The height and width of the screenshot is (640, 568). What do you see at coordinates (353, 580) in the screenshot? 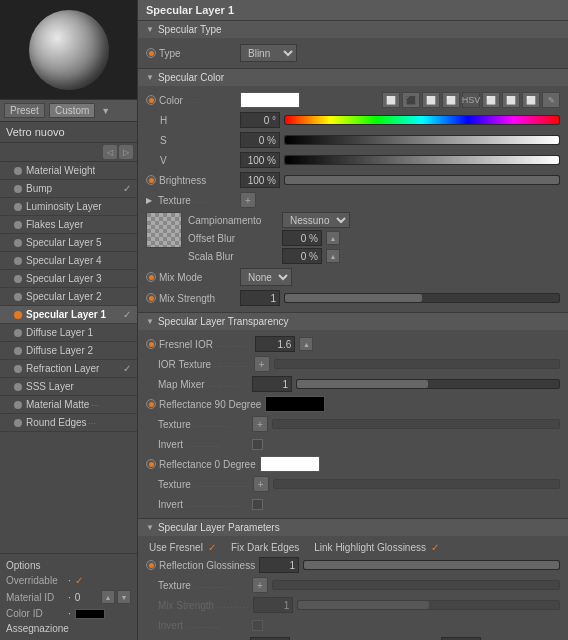
I see `parameters-section: ▼ Specular Layer Parameters Use Fresnel …` at bounding box center [353, 580].